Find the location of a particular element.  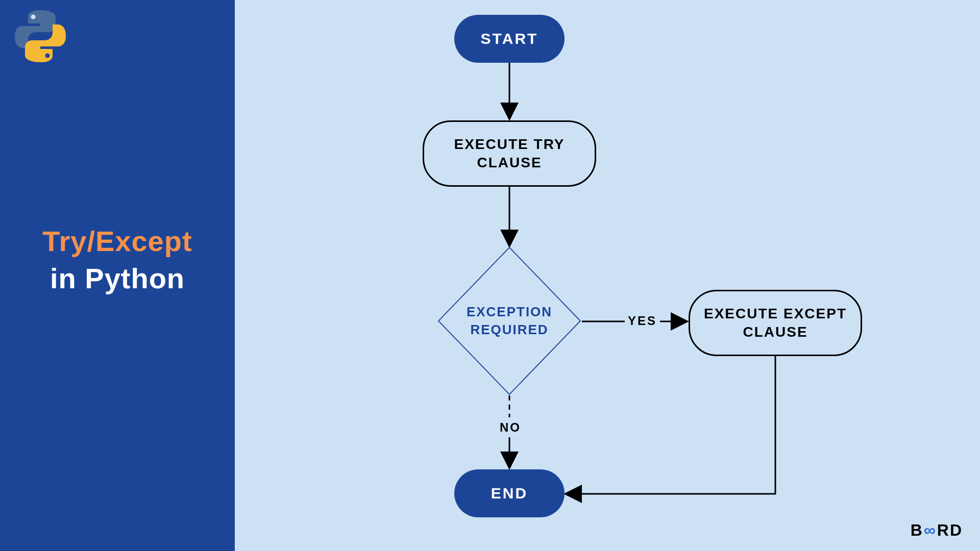

logo-suffix: RD is located at coordinates (950, 531).